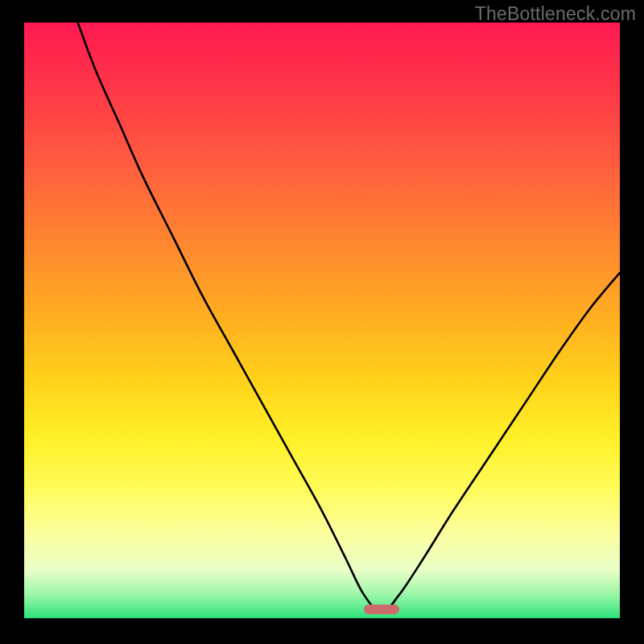 Image resolution: width=644 pixels, height=644 pixels. I want to click on watermark-text: TheBottleneck.com, so click(555, 14).